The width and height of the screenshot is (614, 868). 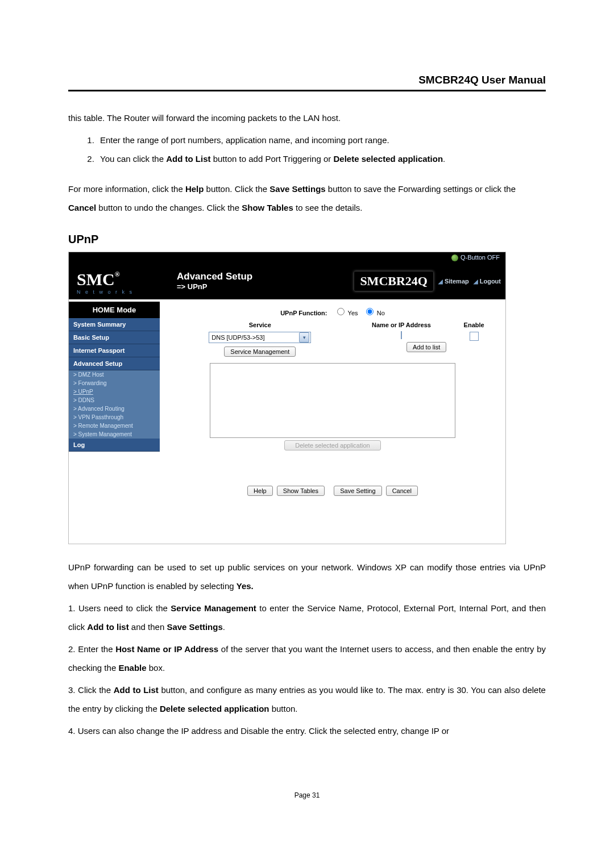 What do you see at coordinates (307, 149) in the screenshot?
I see `step-list: Enter the range of port numbers, applica…` at bounding box center [307, 149].